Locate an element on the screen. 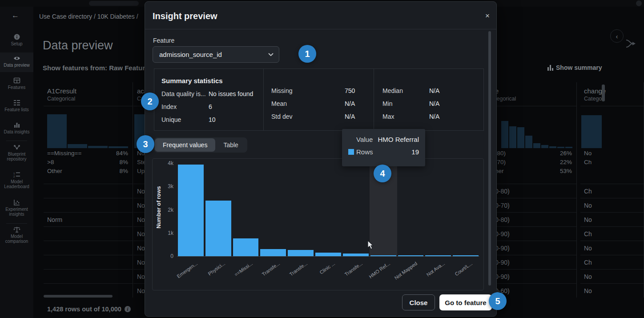 The image size is (644, 318). x-axis-line is located at coordinates (328, 256).